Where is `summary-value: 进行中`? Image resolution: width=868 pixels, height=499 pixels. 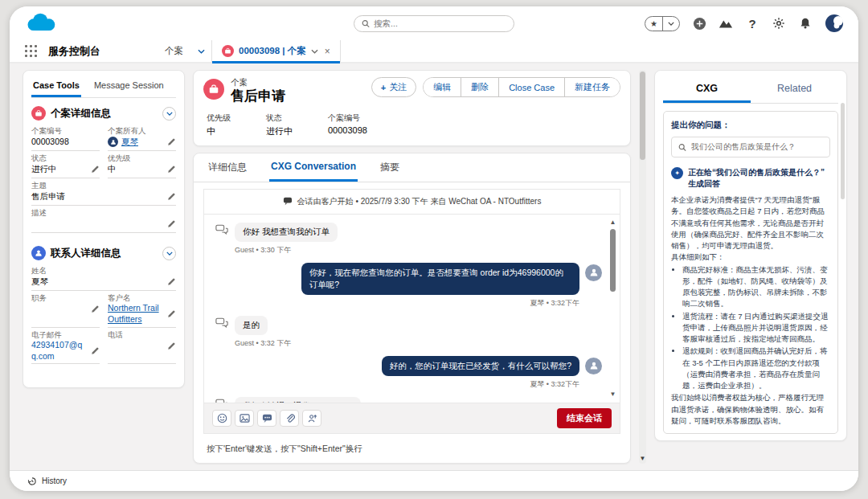
summary-value: 进行中 is located at coordinates (280, 132).